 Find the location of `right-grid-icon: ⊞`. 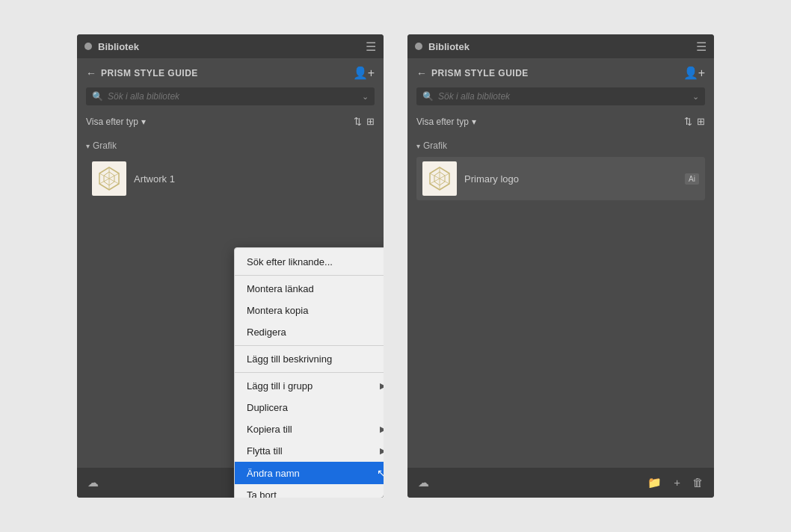

right-grid-icon: ⊞ is located at coordinates (701, 121).